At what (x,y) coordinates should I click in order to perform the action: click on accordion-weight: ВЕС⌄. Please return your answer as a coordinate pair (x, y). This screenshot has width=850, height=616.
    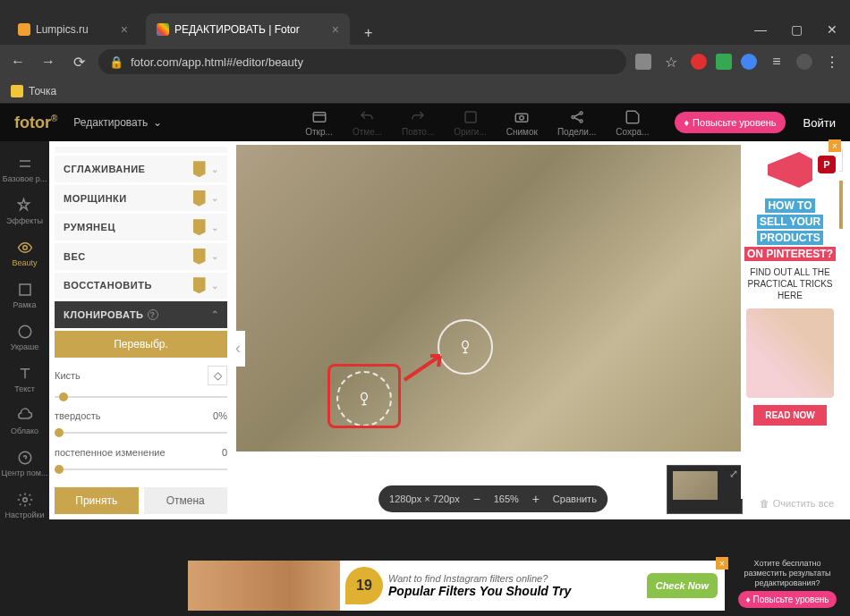
    Looking at the image, I should click on (141, 257).